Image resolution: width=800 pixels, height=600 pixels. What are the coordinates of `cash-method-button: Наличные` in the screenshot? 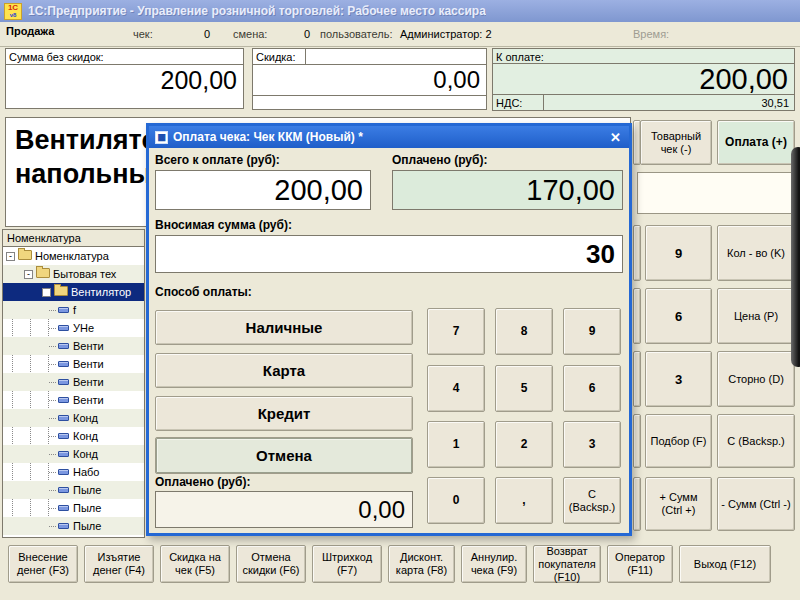 It's located at (284, 328).